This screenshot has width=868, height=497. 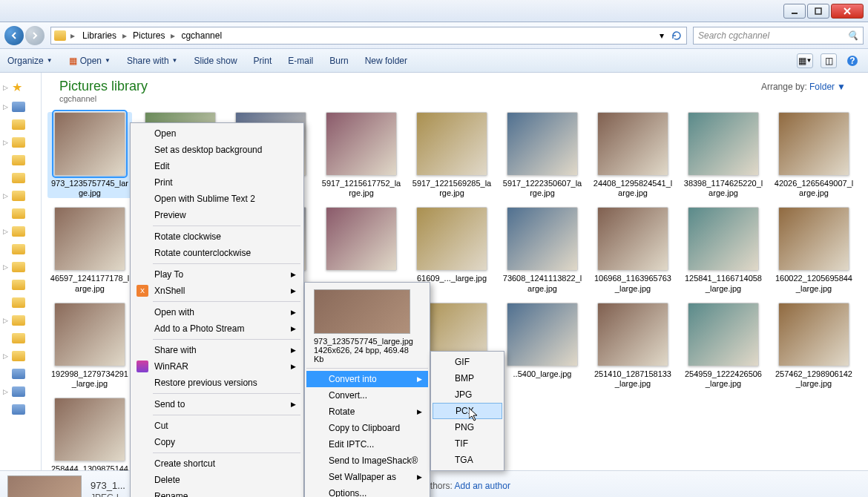 What do you see at coordinates (90, 346) in the screenshot?
I see `thumbnail-item: 192998_1279734291_large.jpg` at bounding box center [90, 346].